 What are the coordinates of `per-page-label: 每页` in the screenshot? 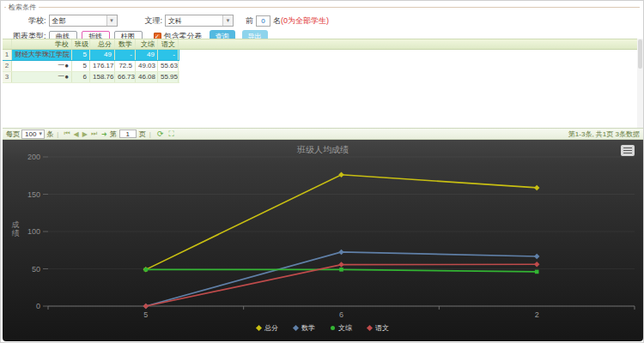 It's located at (13, 134).